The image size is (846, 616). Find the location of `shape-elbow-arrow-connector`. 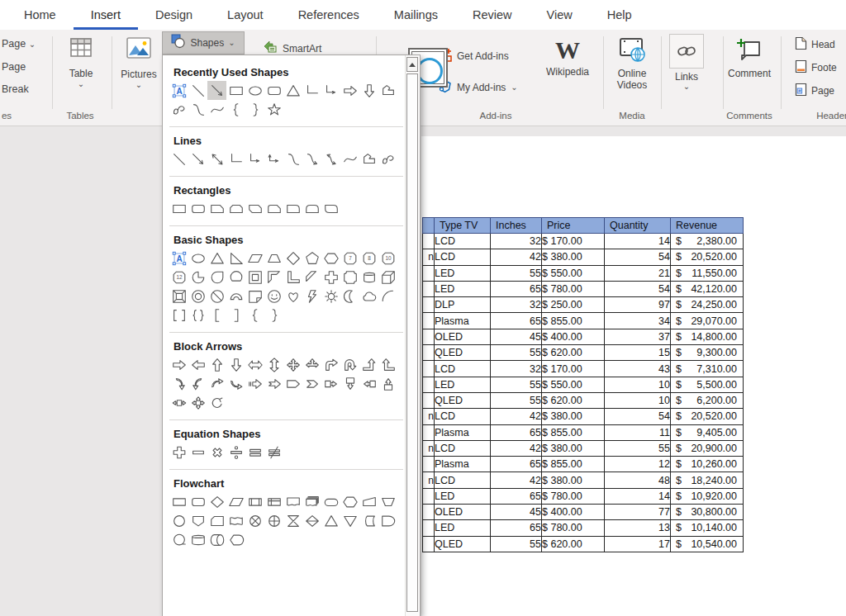

shape-elbow-arrow-connector is located at coordinates (330, 91).